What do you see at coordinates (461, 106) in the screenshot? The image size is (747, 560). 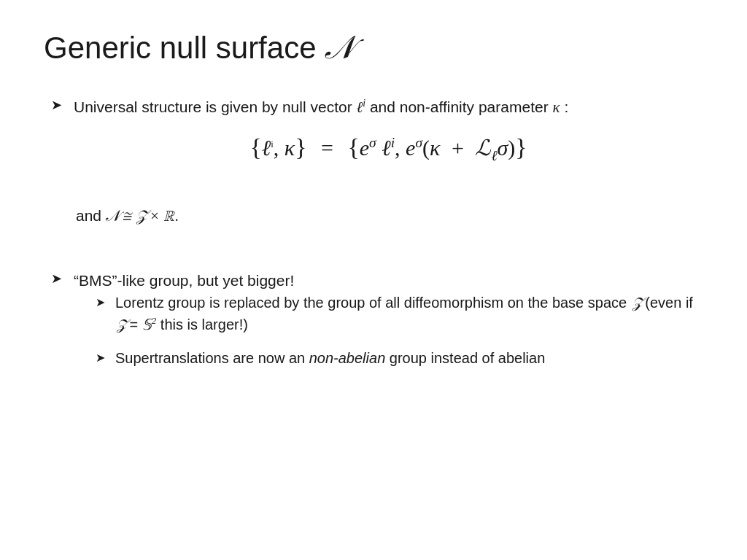 I see `bullet1-text-middle: and non-affinity parameter` at bounding box center [461, 106].